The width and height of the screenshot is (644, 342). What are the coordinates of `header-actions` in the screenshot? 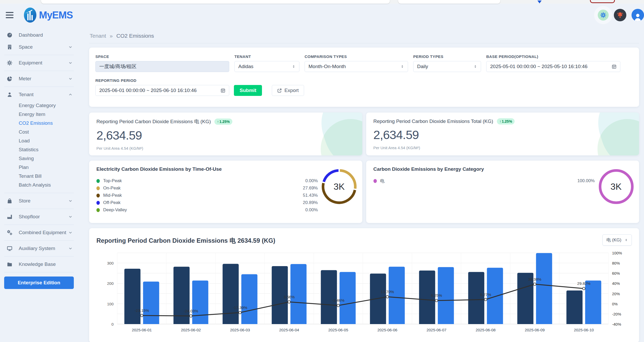 It's located at (619, 15).